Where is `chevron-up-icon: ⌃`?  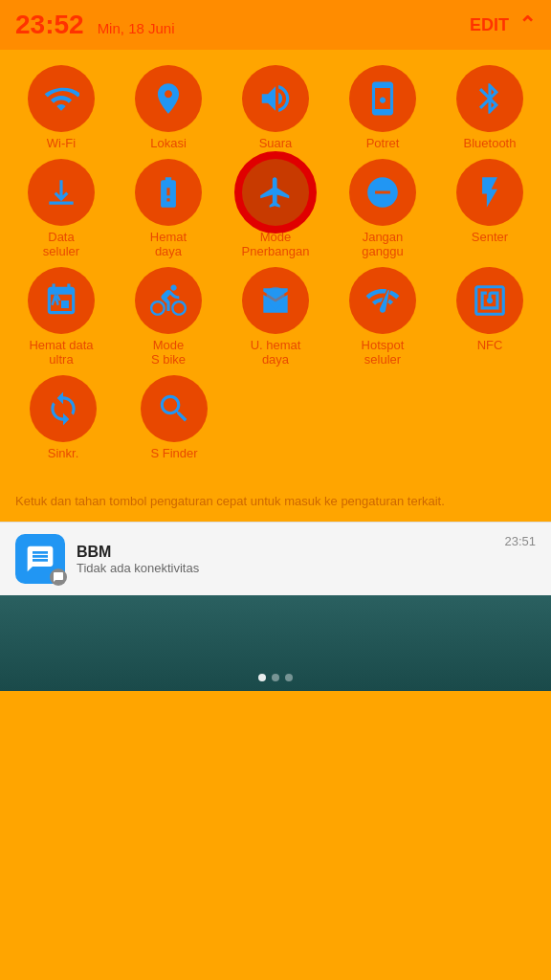
chevron-up-icon: ⌃ is located at coordinates (527, 25).